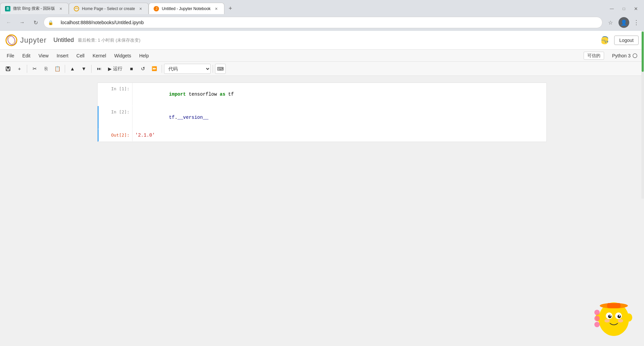  What do you see at coordinates (322, 40) in the screenshot?
I see `jupyter-header: Jupyter Untitled 最后检查: 1 小时前 (未保存改变) Log…` at bounding box center [322, 40].